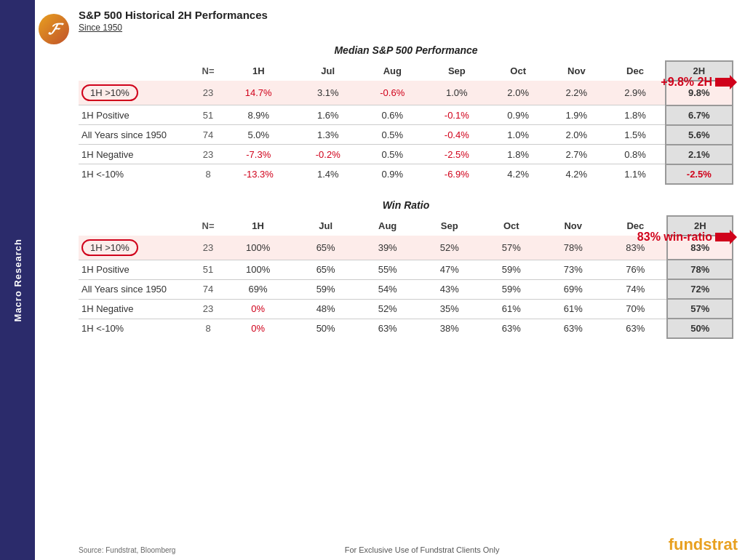 The width and height of the screenshot is (745, 560). What do you see at coordinates (457, 115) in the screenshot?
I see `cell-value: -0.1%` at bounding box center [457, 115].